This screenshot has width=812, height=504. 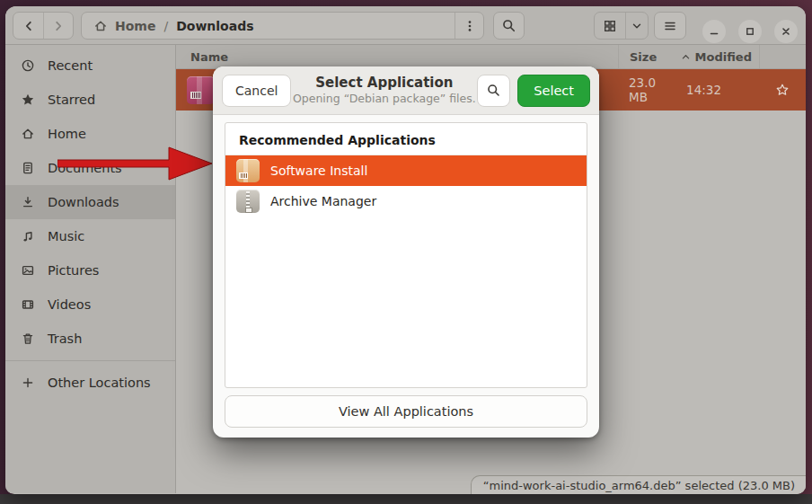 I want to click on dialog-subtitle: Opening “Debian package” files., so click(x=384, y=99).